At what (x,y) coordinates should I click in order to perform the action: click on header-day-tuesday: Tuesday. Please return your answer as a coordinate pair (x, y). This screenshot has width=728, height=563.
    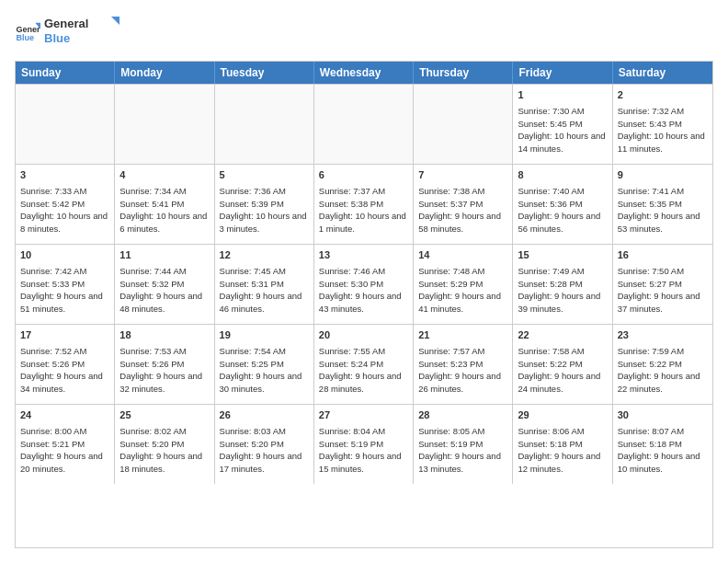
    Looking at the image, I should click on (265, 73).